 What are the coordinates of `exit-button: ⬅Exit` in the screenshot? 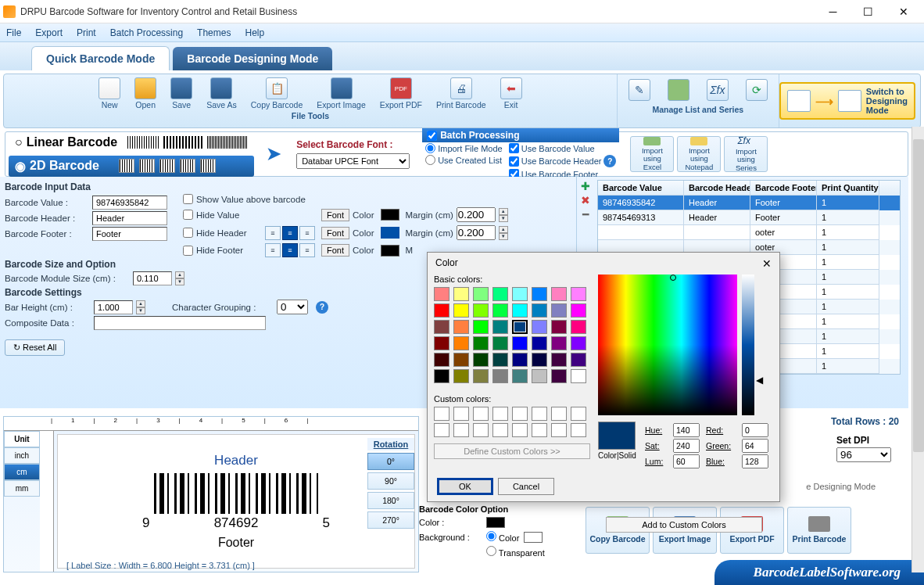 It's located at (511, 94).